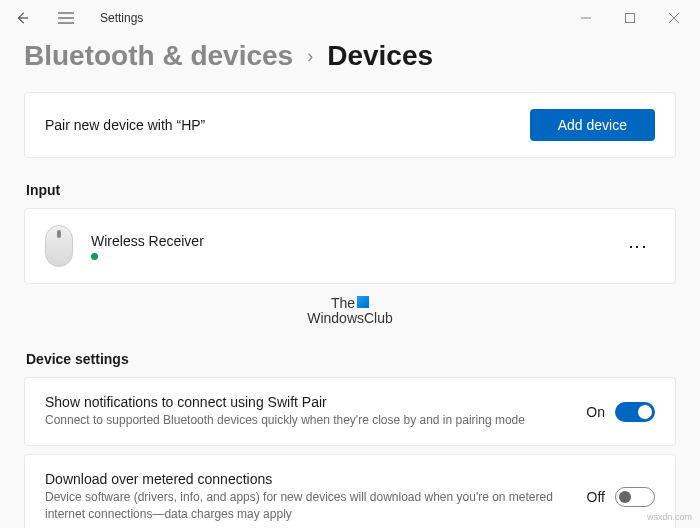 The height and width of the screenshot is (528, 700). What do you see at coordinates (586, 18) in the screenshot?
I see `minimize-button` at bounding box center [586, 18].